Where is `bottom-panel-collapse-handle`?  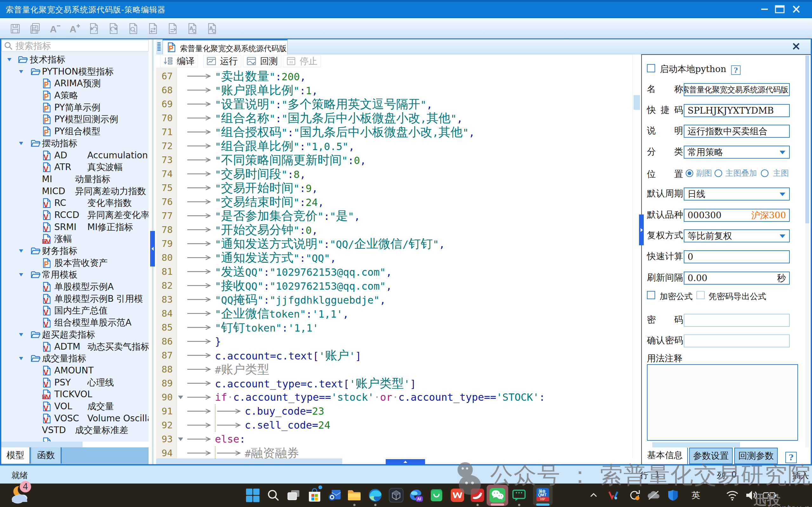 bottom-panel-collapse-handle is located at coordinates (405, 461).